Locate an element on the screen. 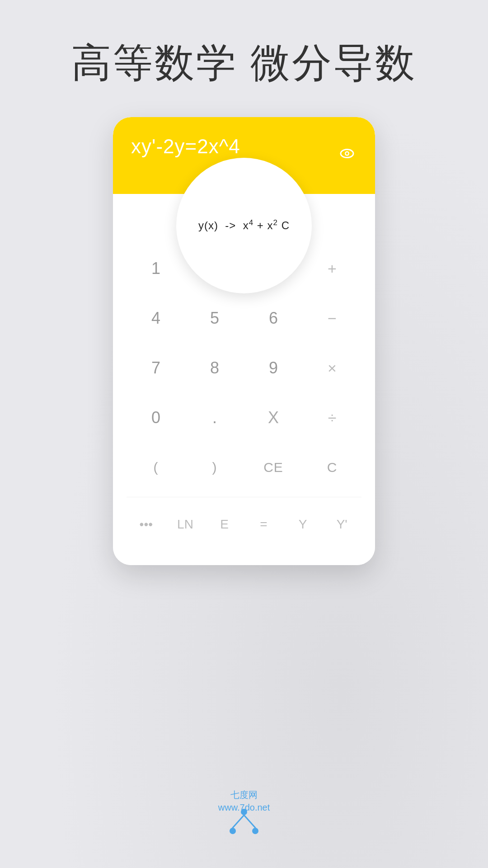  watermark-line2: www.7do.net is located at coordinates (244, 807).